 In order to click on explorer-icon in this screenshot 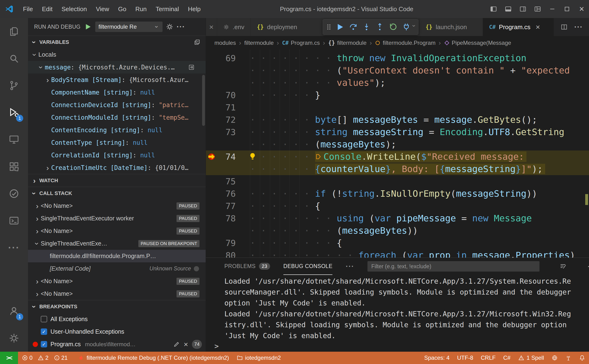, I will do `click(14, 32)`.